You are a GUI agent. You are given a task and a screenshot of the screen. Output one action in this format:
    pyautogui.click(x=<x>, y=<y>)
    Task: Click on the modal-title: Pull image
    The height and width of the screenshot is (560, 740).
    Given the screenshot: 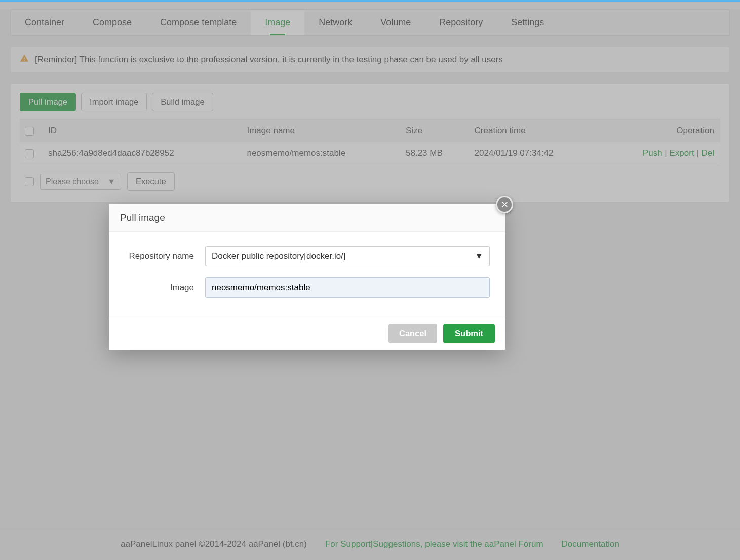 What is the action you would take?
    pyautogui.click(x=307, y=218)
    